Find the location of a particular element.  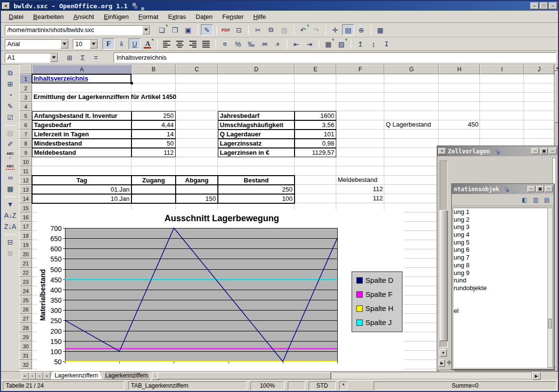

align-bottom-icon: ↧ is located at coordinates (386, 44).